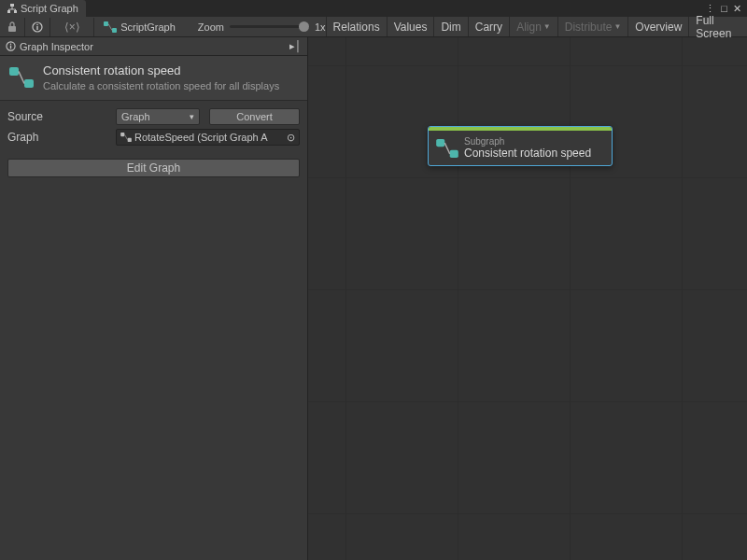 This screenshot has height=560, width=747. Describe the element at coordinates (295, 47) in the screenshot. I see `collapse-icon: ▸│` at that location.